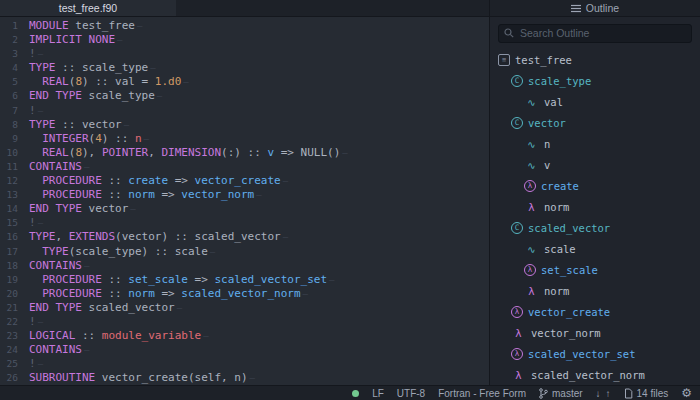 The height and width of the screenshot is (400, 700). I want to click on code-line: PROCEDURE :: set_scale => scaled_vector_…, so click(259, 280).